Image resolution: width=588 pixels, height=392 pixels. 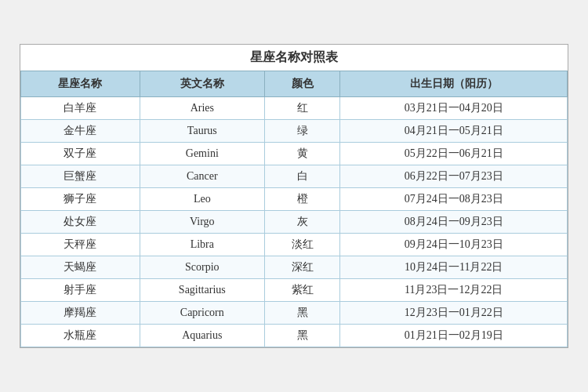 I want to click on cell-chinese: 巨蟹座, so click(x=81, y=177).